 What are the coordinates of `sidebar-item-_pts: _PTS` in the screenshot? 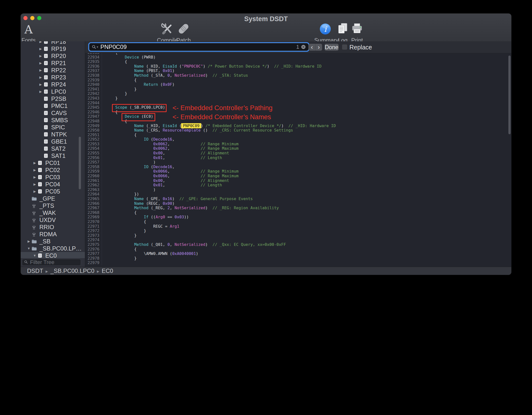 It's located at (53, 206).